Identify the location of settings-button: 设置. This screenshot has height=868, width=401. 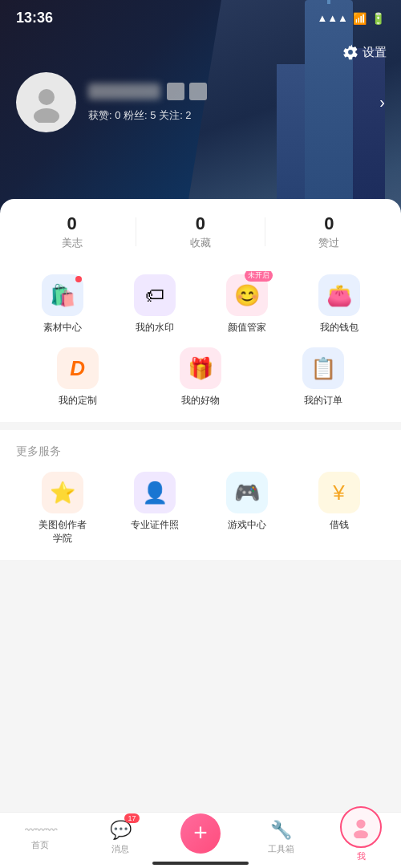
(364, 52).